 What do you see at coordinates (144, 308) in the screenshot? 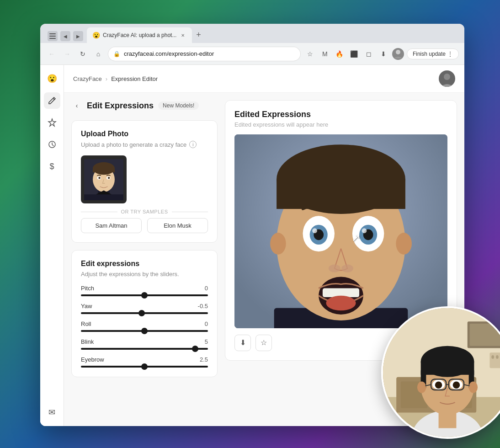
I see `slider-row-yaw: Yaw -0.5` at bounding box center [144, 308].